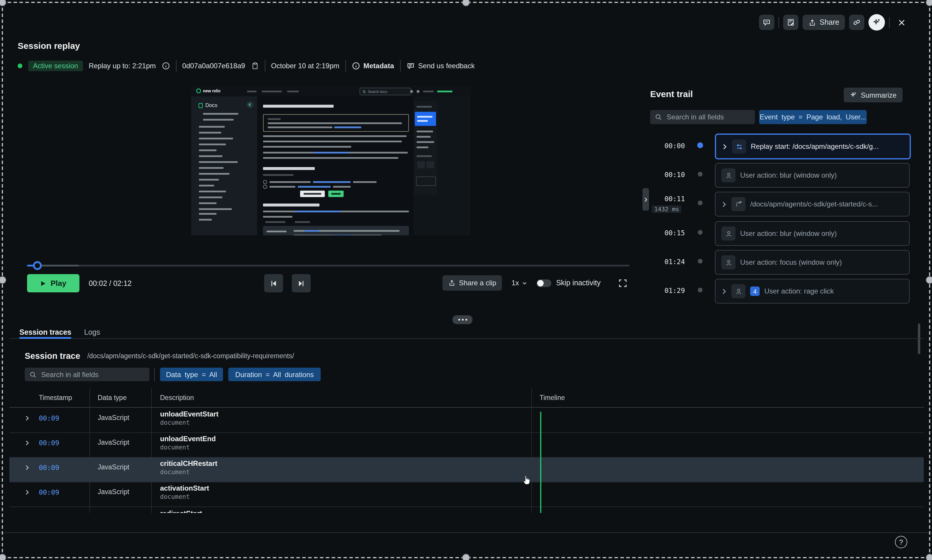 Image resolution: width=932 pixels, height=560 pixels. Describe the element at coordinates (552, 398) in the screenshot. I see `col-timeline: Timeline` at that location.